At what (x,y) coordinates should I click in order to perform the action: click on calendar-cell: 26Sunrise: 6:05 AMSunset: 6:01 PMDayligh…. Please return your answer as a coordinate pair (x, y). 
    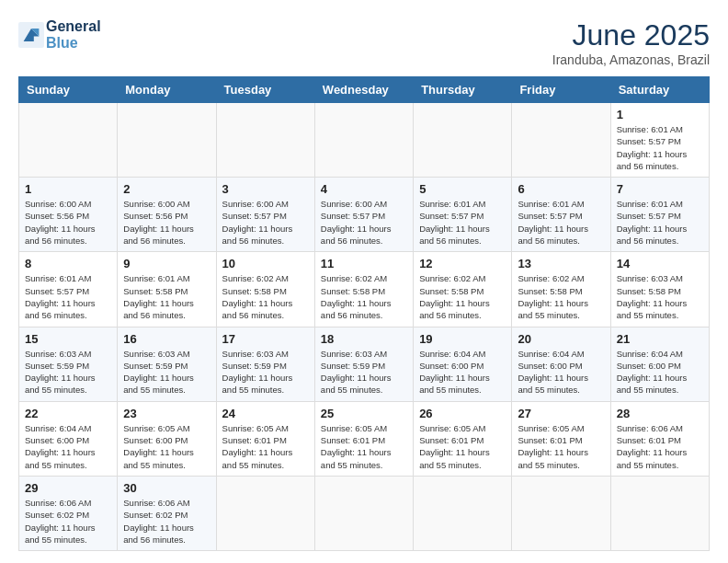
    Looking at the image, I should click on (463, 438).